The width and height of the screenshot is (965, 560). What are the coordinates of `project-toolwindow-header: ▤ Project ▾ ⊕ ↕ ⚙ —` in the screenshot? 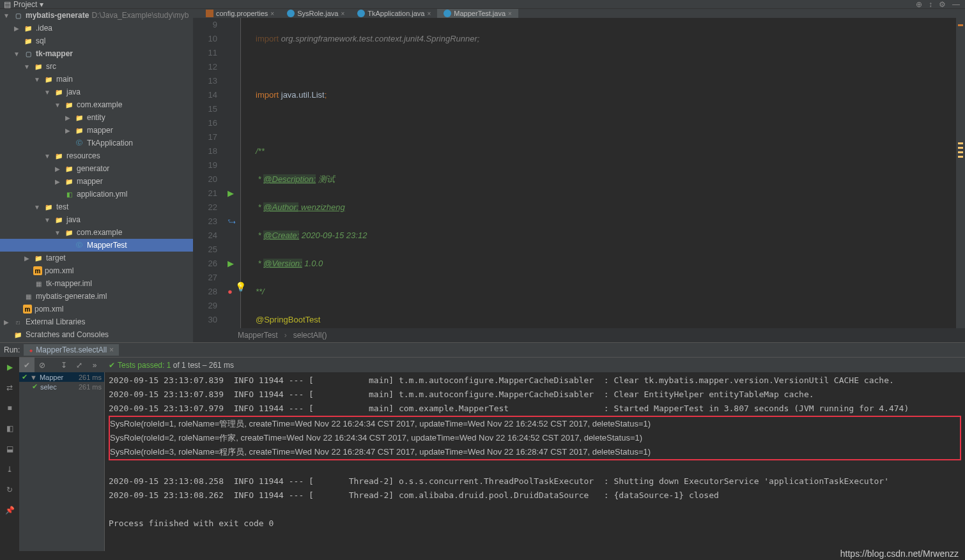 It's located at (483, 4).